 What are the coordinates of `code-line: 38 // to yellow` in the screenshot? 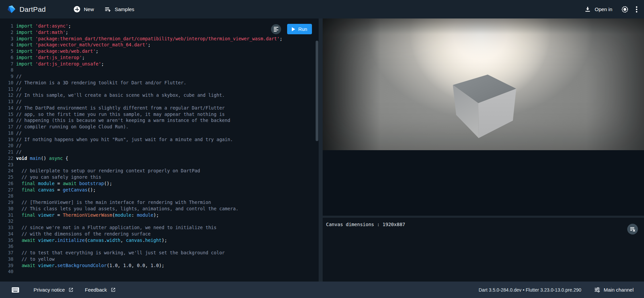 It's located at (159, 259).